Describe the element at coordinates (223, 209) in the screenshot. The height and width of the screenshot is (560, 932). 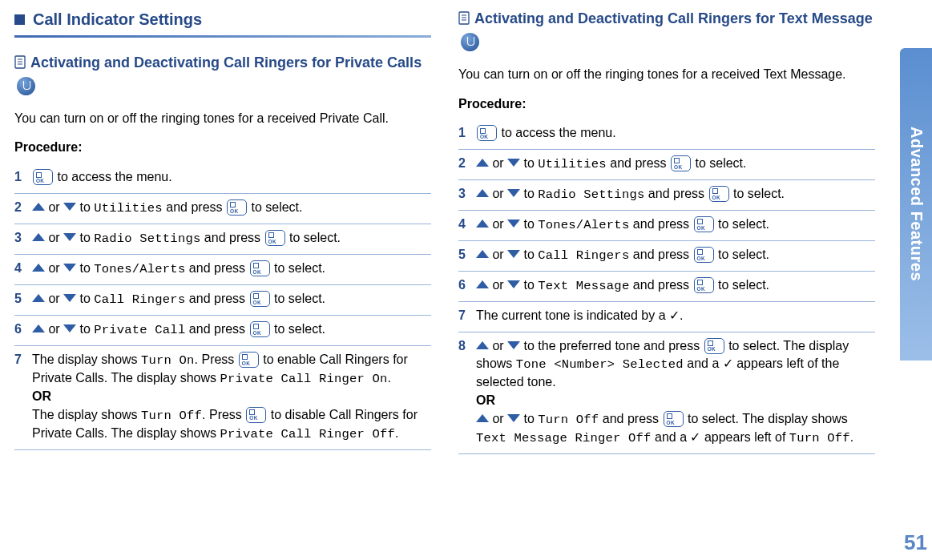
I see `step-l2: 2 or to Utilities and press to select.` at that location.